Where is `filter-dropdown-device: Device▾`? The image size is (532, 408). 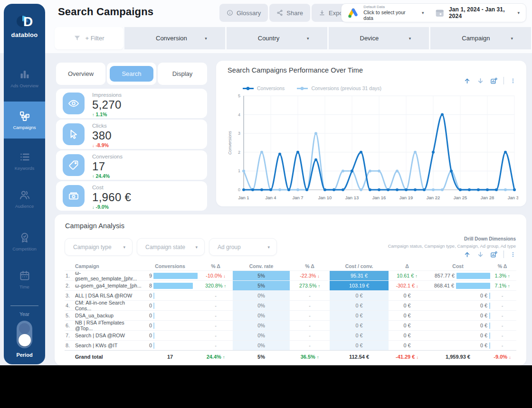
filter-dropdown-device: Device▾ is located at coordinates (379, 38).